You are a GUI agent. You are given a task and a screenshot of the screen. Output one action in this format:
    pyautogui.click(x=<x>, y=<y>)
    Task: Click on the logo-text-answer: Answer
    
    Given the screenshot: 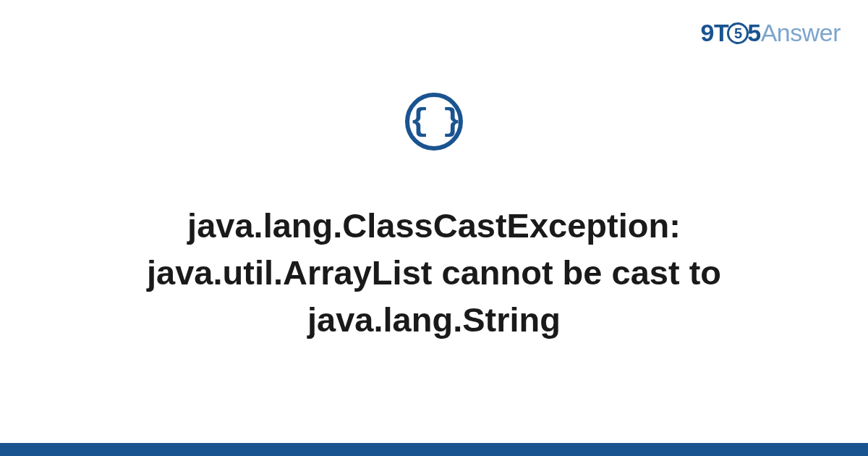 What is the action you would take?
    pyautogui.click(x=801, y=33)
    